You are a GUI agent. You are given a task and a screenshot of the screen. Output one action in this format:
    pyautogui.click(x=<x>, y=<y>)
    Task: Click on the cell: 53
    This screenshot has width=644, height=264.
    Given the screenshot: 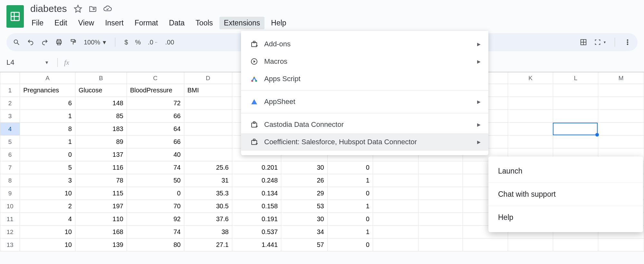 What is the action you would take?
    pyautogui.click(x=304, y=206)
    